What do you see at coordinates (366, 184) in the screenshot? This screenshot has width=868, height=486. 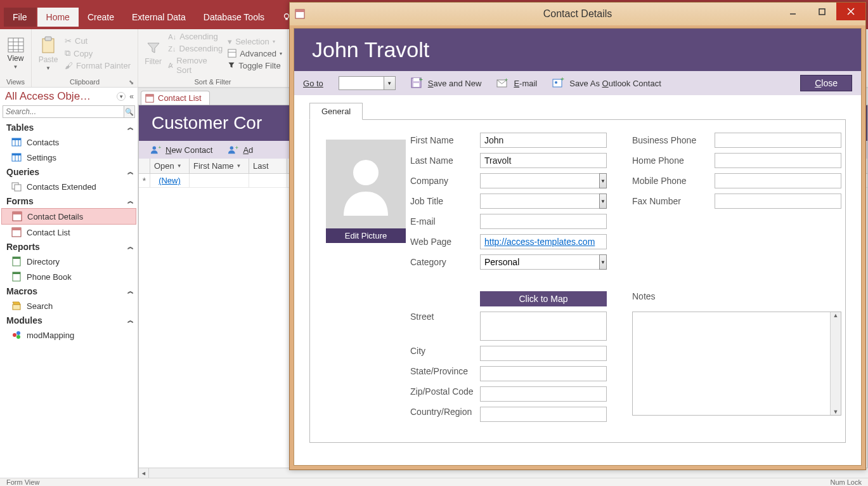 I see `contact-avatar` at bounding box center [366, 184].